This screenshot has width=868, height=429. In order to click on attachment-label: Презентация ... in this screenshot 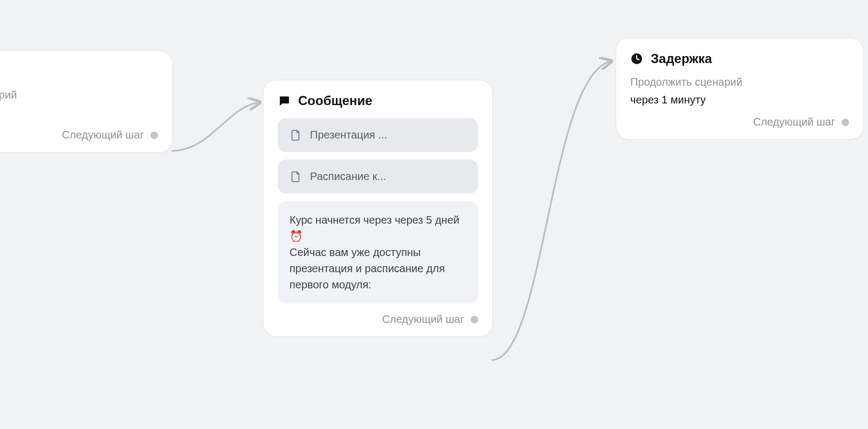, I will do `click(348, 135)`.